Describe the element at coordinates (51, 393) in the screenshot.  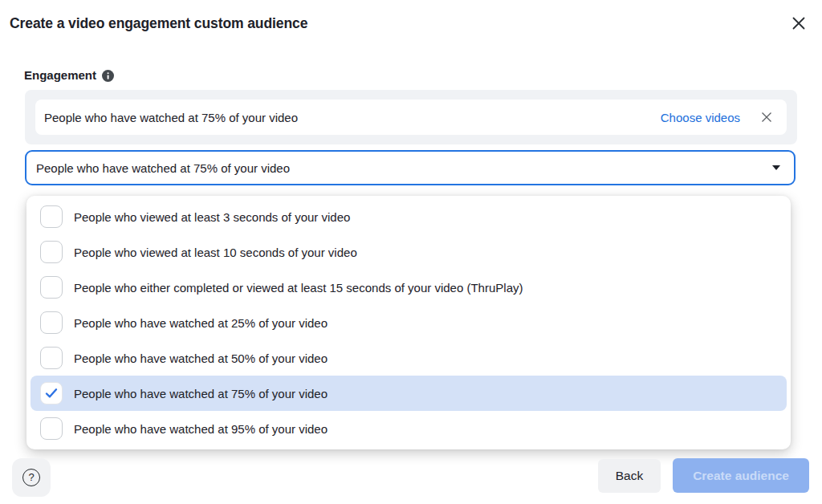
I see `check-icon` at that location.